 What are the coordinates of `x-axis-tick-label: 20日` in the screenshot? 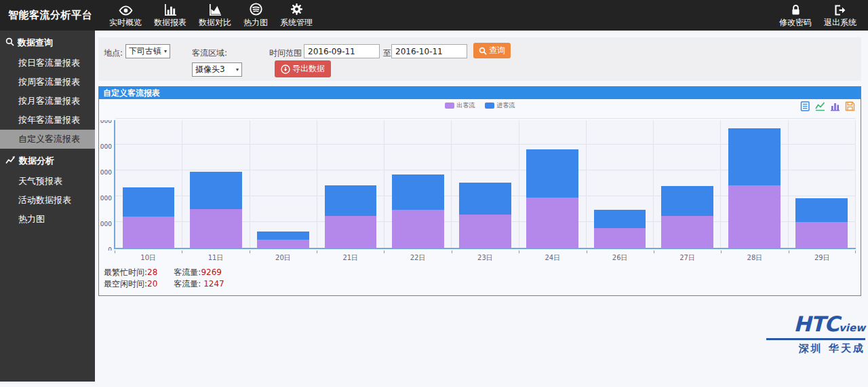 It's located at (283, 257).